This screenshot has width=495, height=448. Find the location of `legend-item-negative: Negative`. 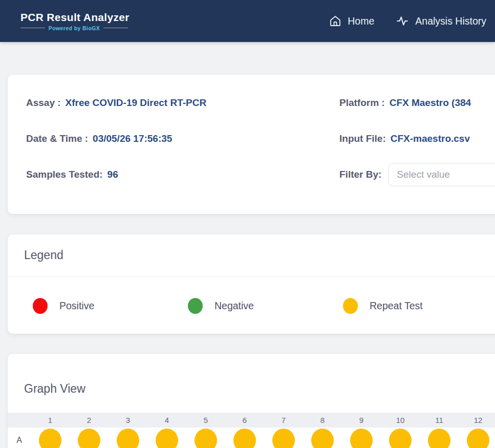

legend-item-negative: Negative is located at coordinates (265, 306).